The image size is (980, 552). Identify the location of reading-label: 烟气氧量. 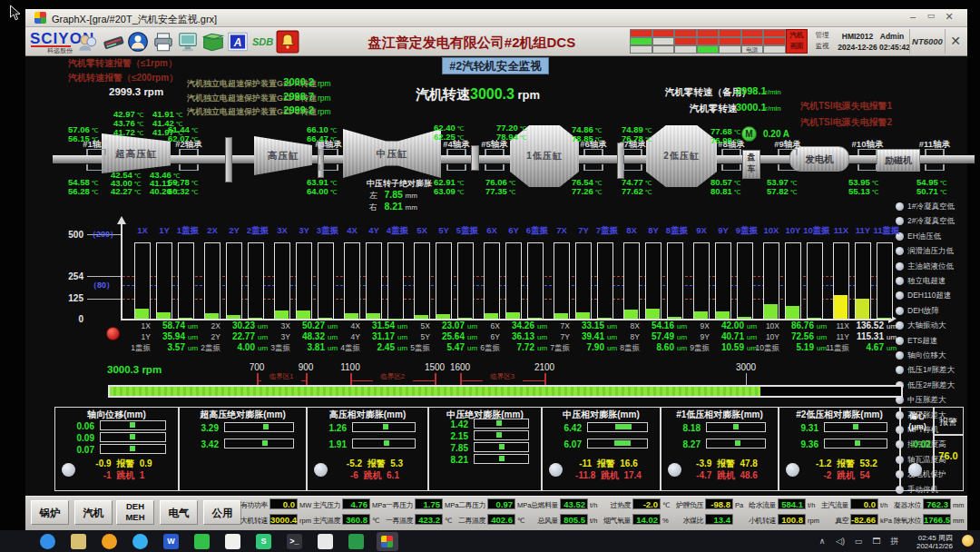
(615, 521).